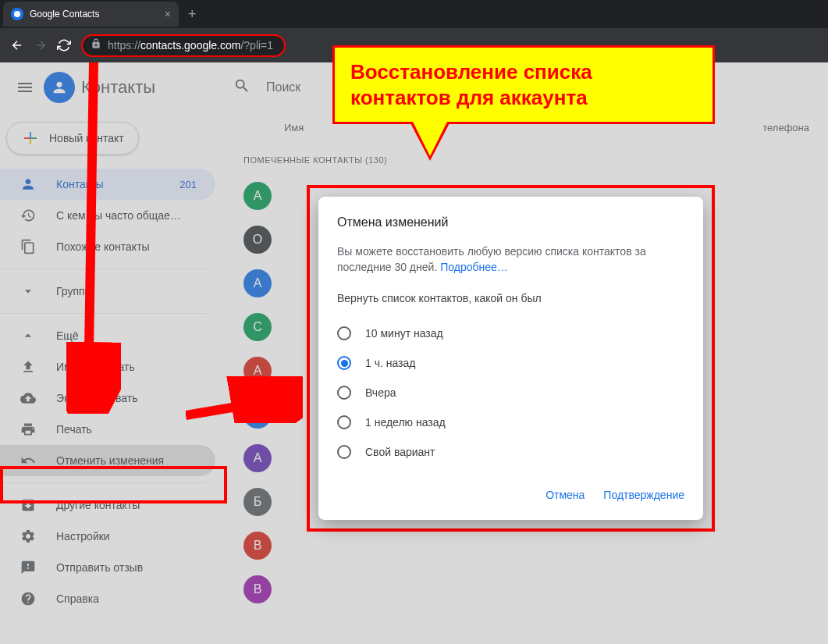  What do you see at coordinates (183, 45) in the screenshot?
I see `address-bar: https://contacts.google.com/?pli=1` at bounding box center [183, 45].